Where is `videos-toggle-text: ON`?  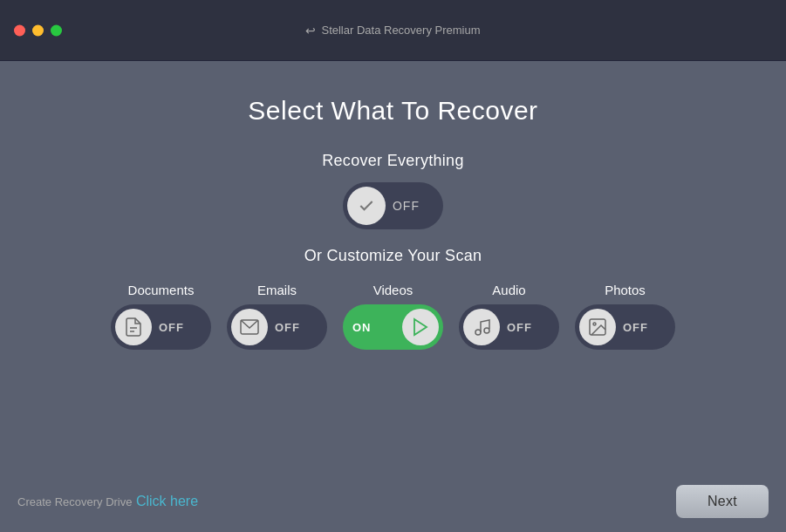 videos-toggle-text: ON is located at coordinates (362, 328).